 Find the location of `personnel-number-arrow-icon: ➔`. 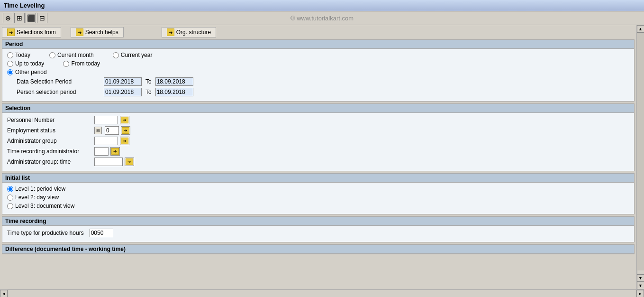

personnel-number-arrow-icon: ➔ is located at coordinates (125, 120).